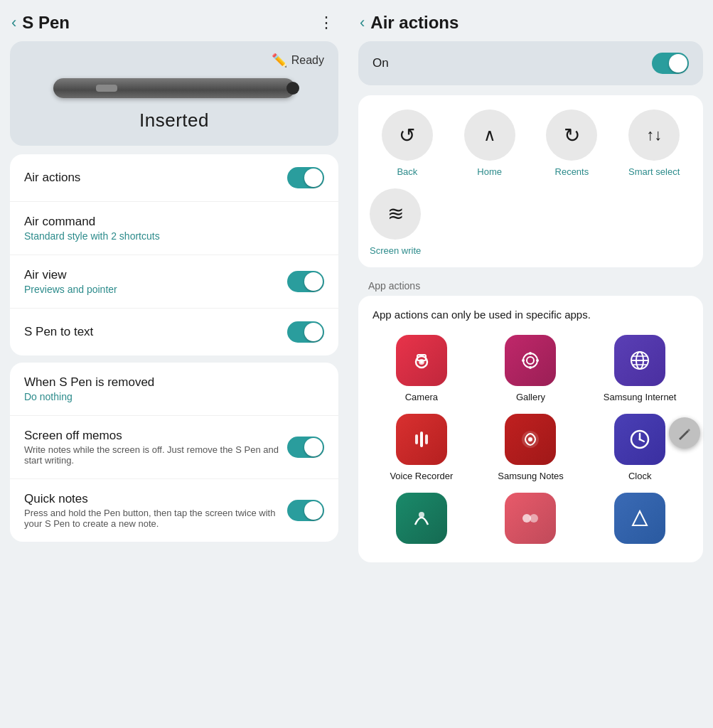  I want to click on air-command-item: Air command Standard style with 2 shortc…, so click(174, 229).